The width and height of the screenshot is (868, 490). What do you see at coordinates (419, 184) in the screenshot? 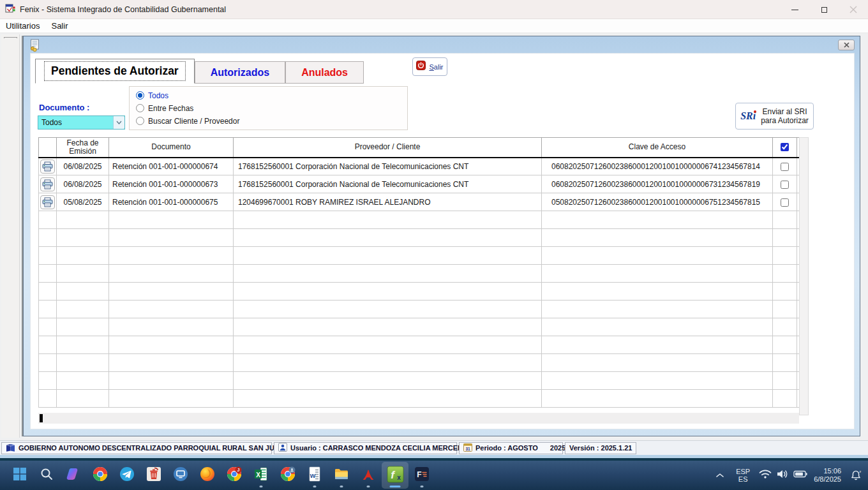
I see `table-row: 06/08/2025 Retención 001-001-000000673 1…` at bounding box center [419, 184].